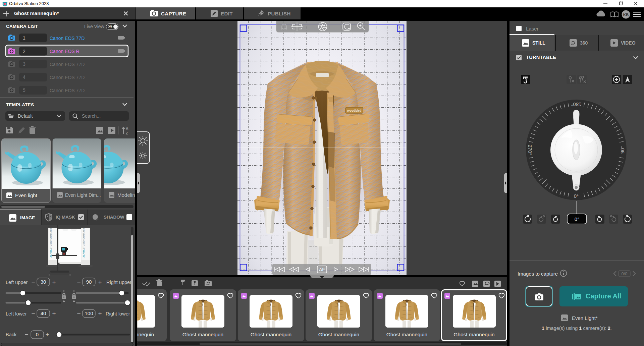 The width and height of the screenshot is (644, 346). I want to click on svg-text: Z, so click(127, 133).